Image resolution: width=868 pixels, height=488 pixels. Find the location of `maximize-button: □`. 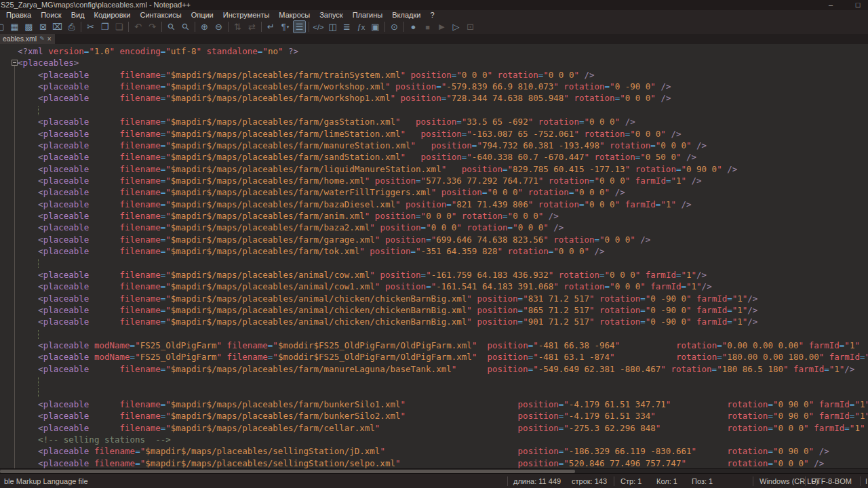

maximize-button: □ is located at coordinates (858, 5).